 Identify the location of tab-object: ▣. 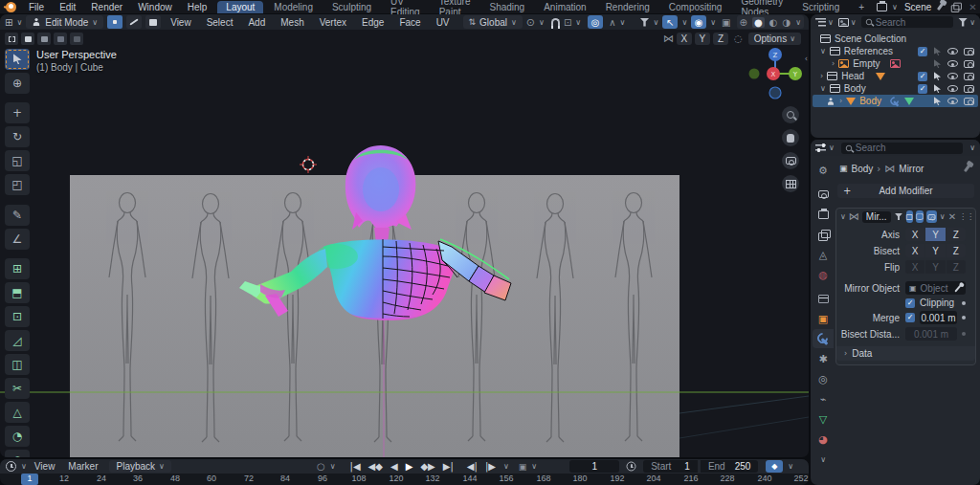
(823, 319).